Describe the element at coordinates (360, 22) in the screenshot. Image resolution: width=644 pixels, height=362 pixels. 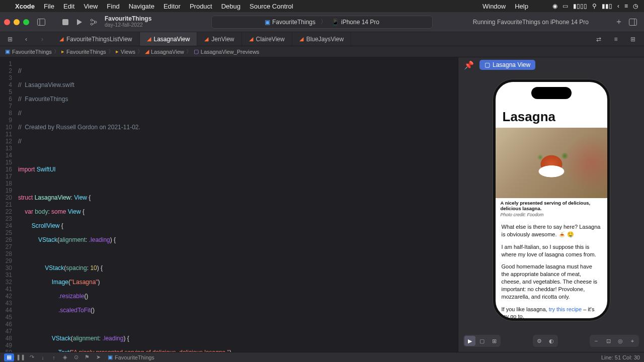
I see `run-destination: iPhone 14 Pro` at that location.